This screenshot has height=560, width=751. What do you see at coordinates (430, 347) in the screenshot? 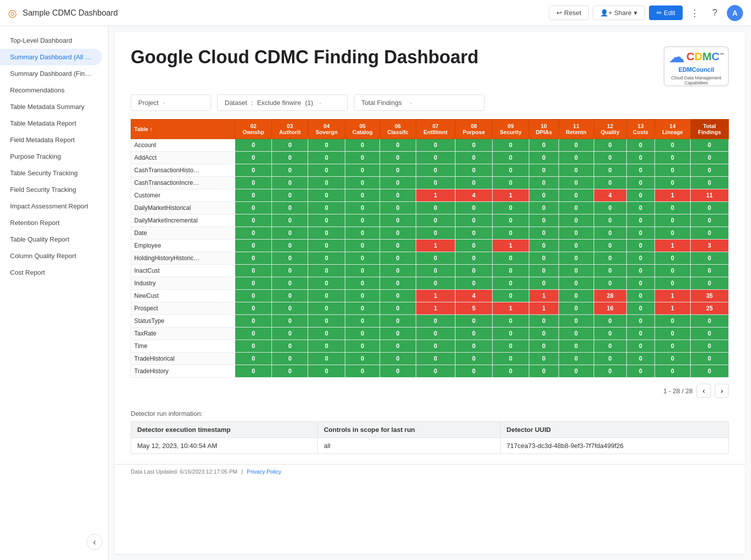
I see `table-row: Time00000000000000` at bounding box center [430, 347].